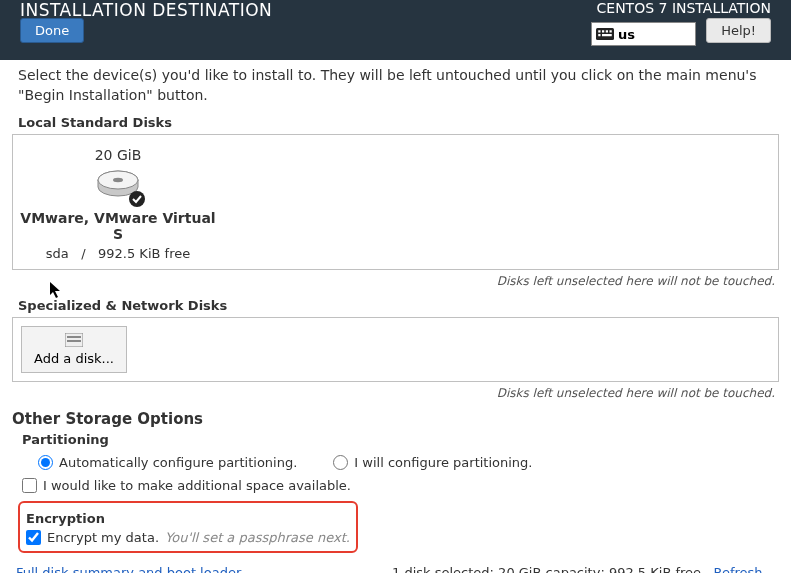  I want to click on help-button: Help!, so click(738, 30).